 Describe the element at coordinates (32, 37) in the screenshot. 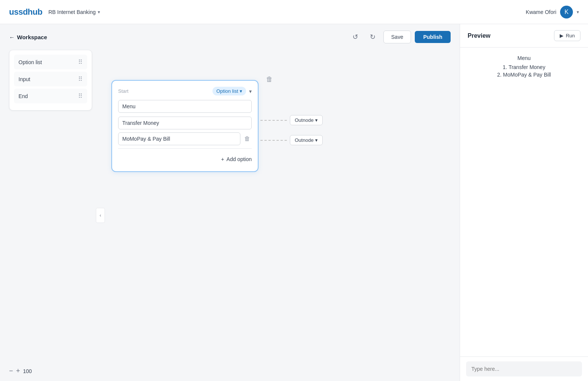

I see `workspace-label: Workspace` at that location.